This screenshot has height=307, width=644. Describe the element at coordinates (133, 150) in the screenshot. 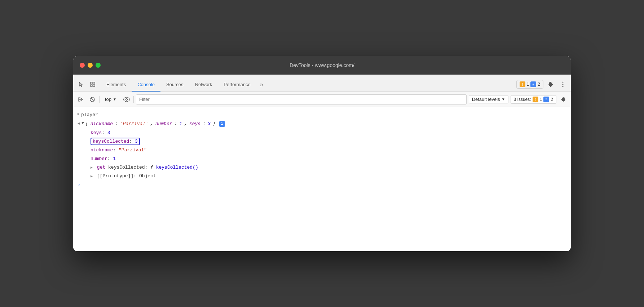

I see `prop-nickname-value: "Parzival"` at that location.